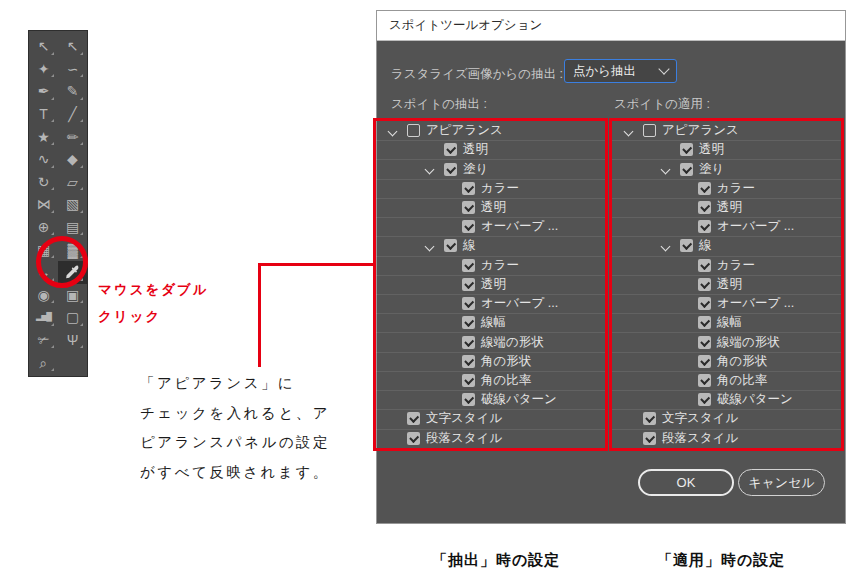  Describe the element at coordinates (726, 168) in the screenshot. I see `tree-row: 塗り` at that location.